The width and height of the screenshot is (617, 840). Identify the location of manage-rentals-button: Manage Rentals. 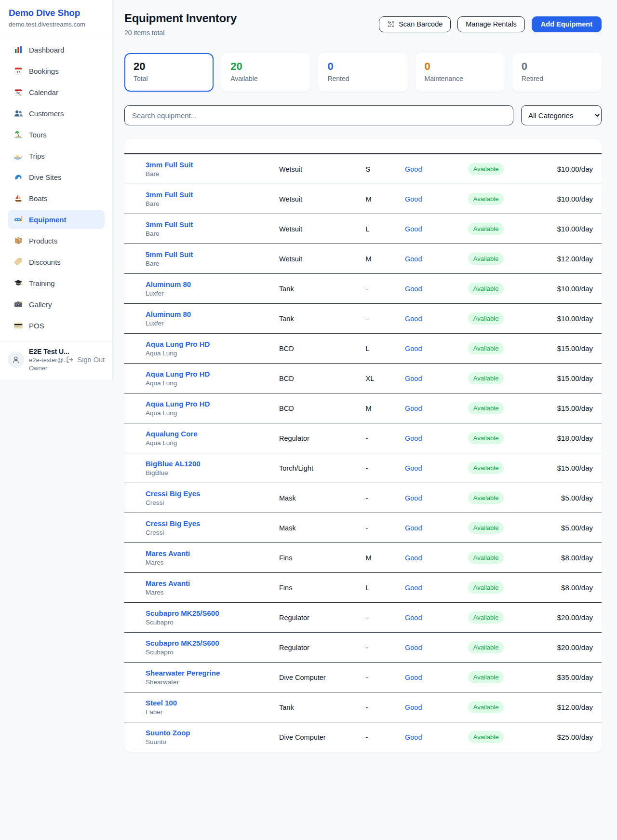
(491, 24).